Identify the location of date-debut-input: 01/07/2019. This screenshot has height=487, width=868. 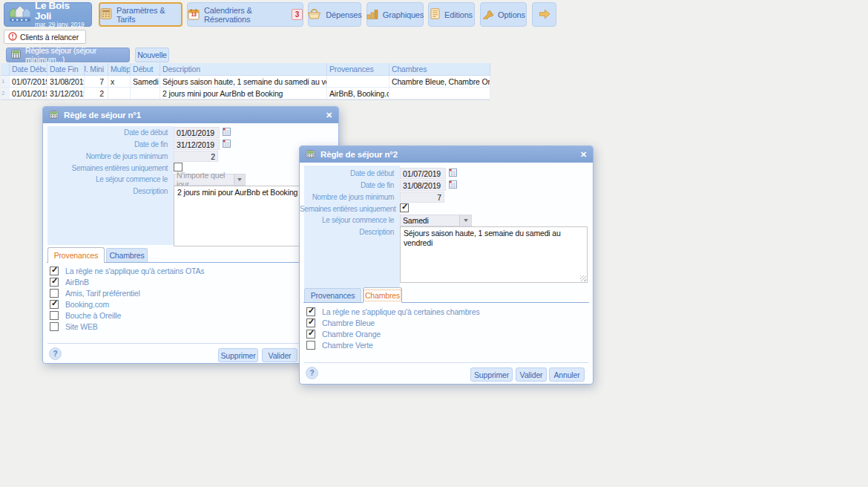
(423, 174).